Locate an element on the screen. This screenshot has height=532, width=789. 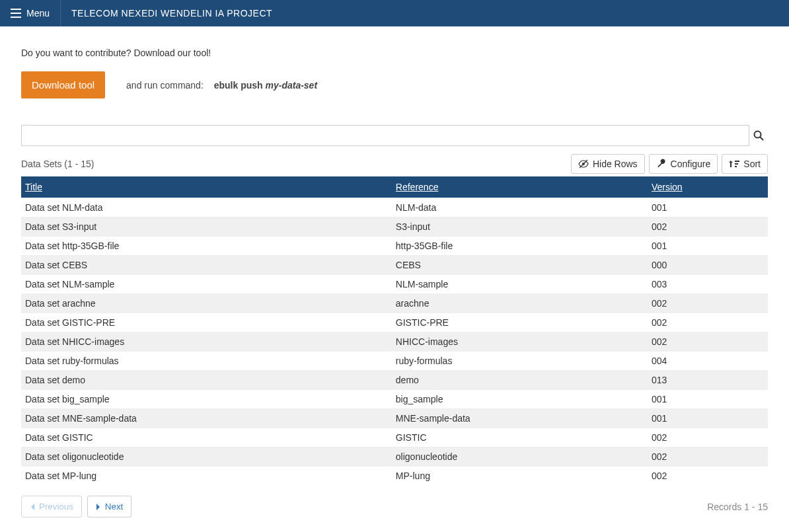
cell-title: Data set NLM-data is located at coordinates (206, 208).